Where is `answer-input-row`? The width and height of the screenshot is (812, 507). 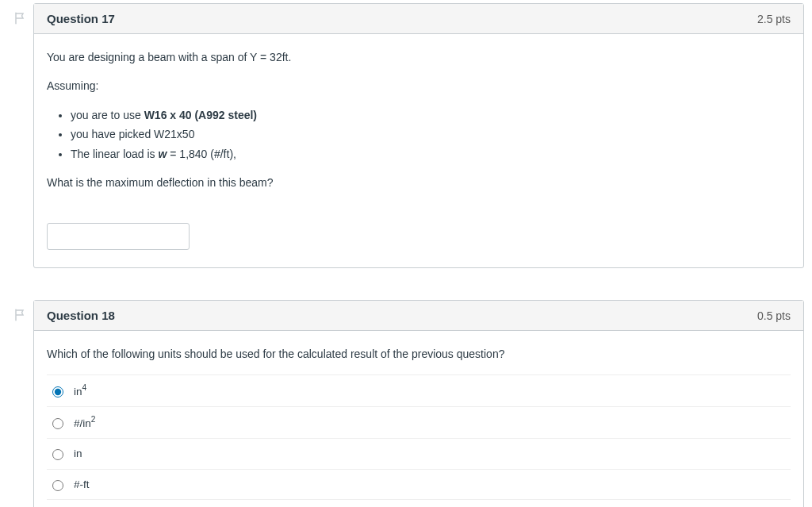 answer-input-row is located at coordinates (419, 236).